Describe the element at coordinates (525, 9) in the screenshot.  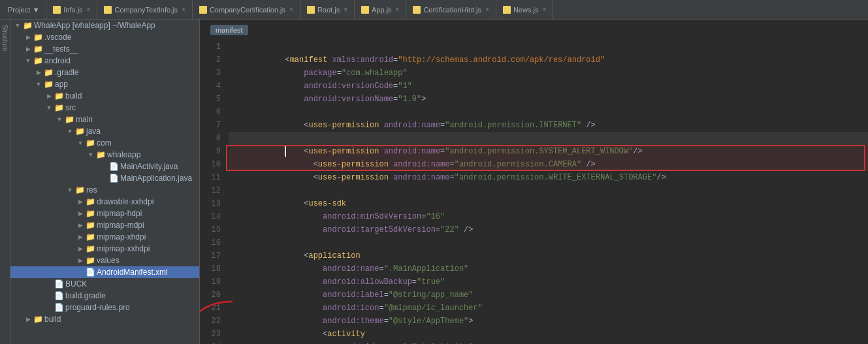
I see `tab-news: News.js ×` at that location.